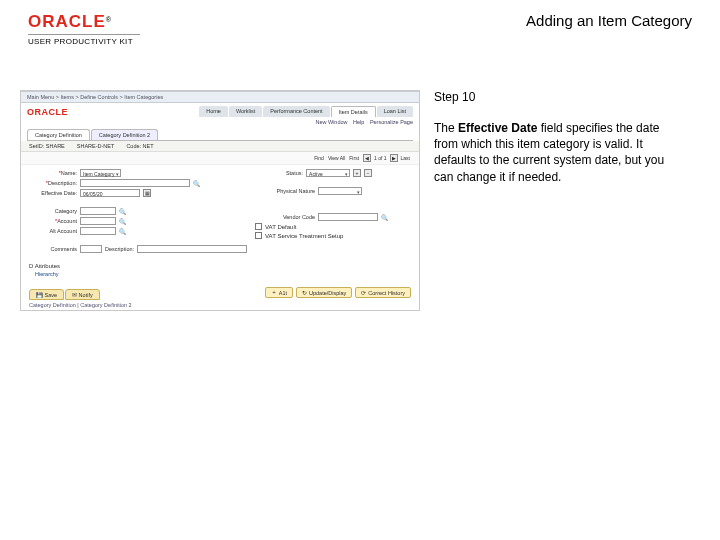 This screenshot has height=540, width=720. I want to click on notify-button: ✉ Notify, so click(82, 294).